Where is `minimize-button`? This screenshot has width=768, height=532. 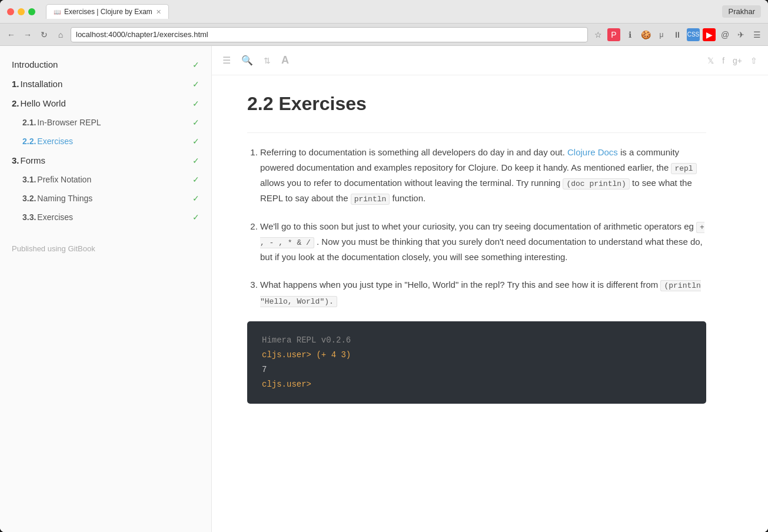 minimize-button is located at coordinates (21, 12).